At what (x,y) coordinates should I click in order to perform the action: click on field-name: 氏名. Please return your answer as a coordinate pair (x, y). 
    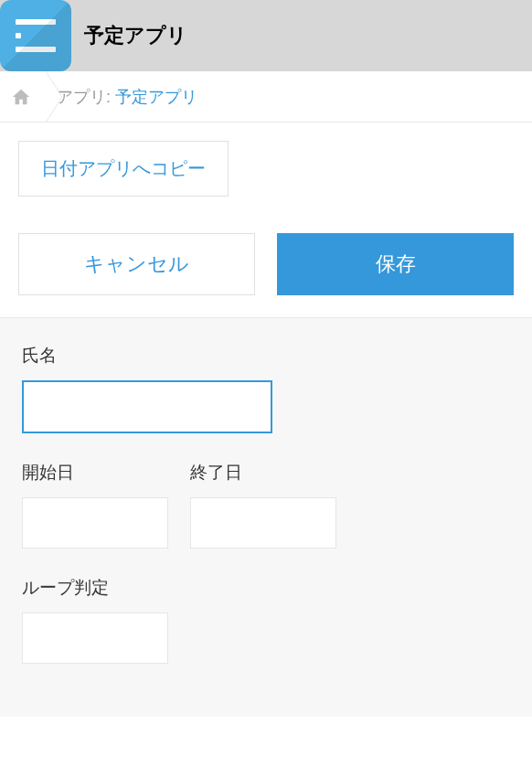
    Looking at the image, I should click on (266, 389).